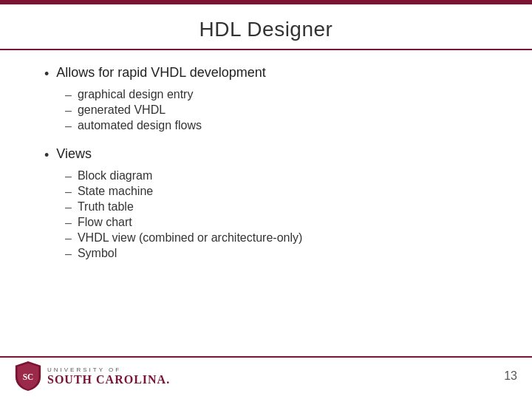  Describe the element at coordinates (276, 95) in the screenshot. I see `sub-bullet-1-1: – graphical design entry` at that location.